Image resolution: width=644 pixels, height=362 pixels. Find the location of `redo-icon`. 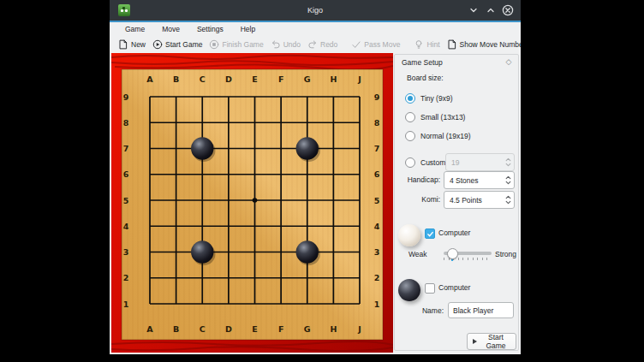

redo-icon is located at coordinates (313, 45).